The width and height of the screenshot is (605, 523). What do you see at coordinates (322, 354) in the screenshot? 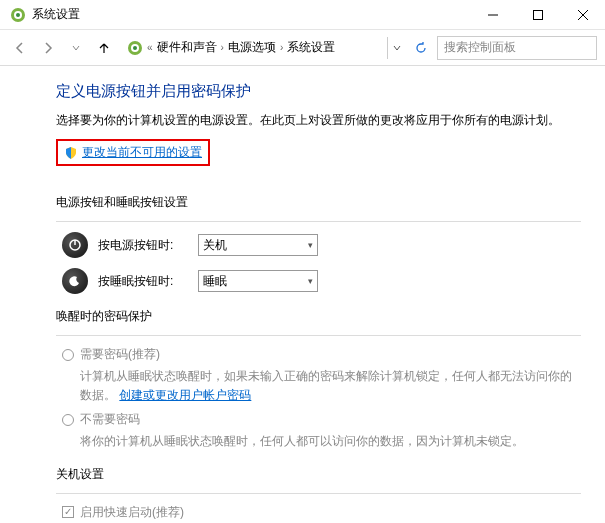
I see `require-password-radio: 需要密码(推荐)` at bounding box center [322, 354].